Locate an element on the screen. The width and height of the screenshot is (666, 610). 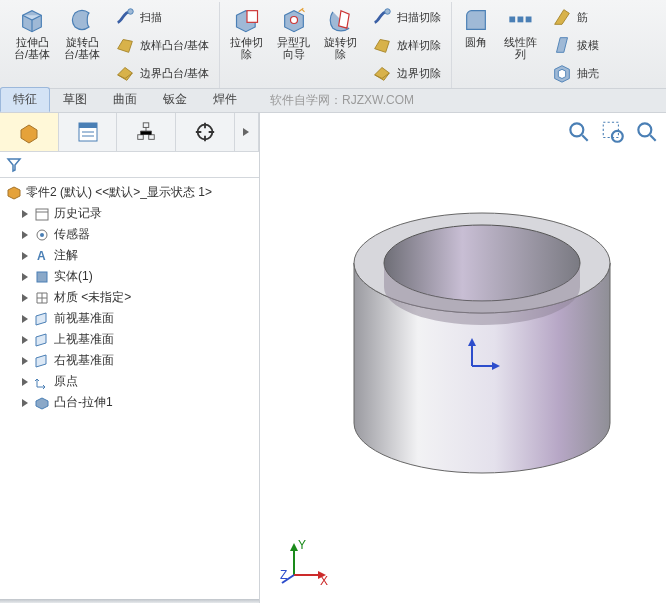
tree-node-annot: 注解 is located at coordinates (130, 256).